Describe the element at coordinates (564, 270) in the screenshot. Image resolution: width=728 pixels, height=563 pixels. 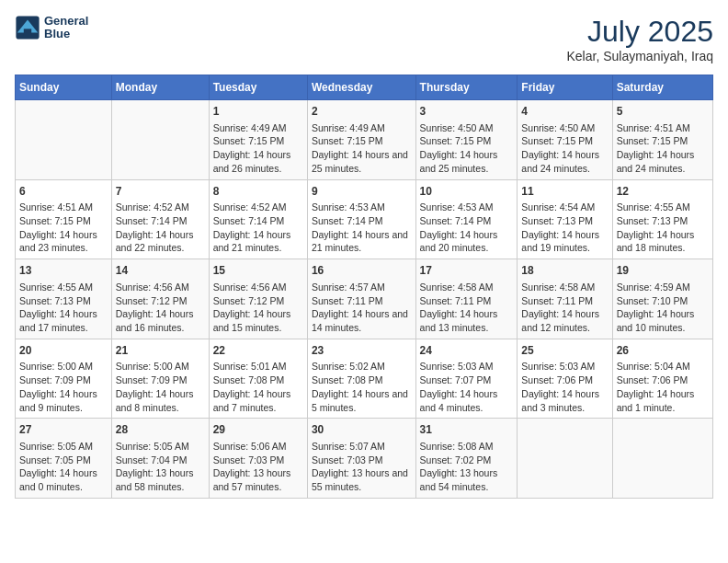
I see `day-number: 18` at that location.